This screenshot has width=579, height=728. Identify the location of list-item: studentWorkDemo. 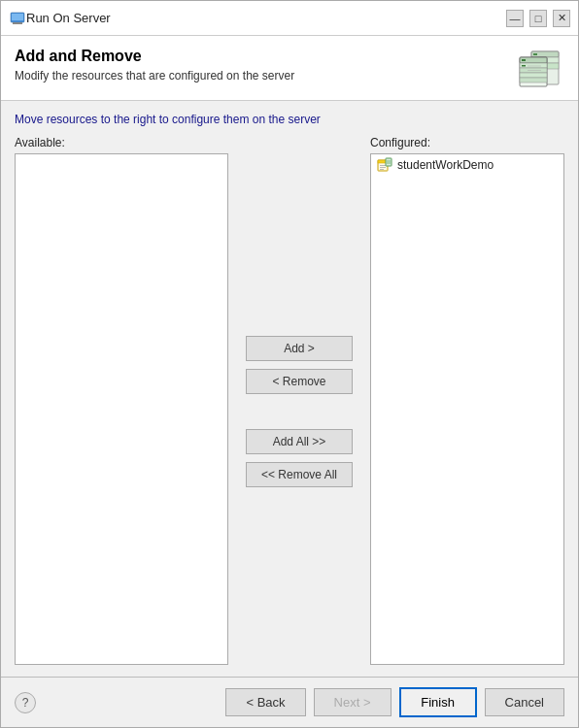
(467, 165).